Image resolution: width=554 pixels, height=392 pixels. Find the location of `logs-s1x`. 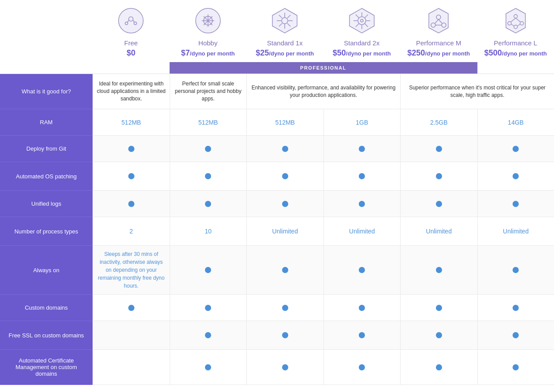

logs-s1x is located at coordinates (285, 204).